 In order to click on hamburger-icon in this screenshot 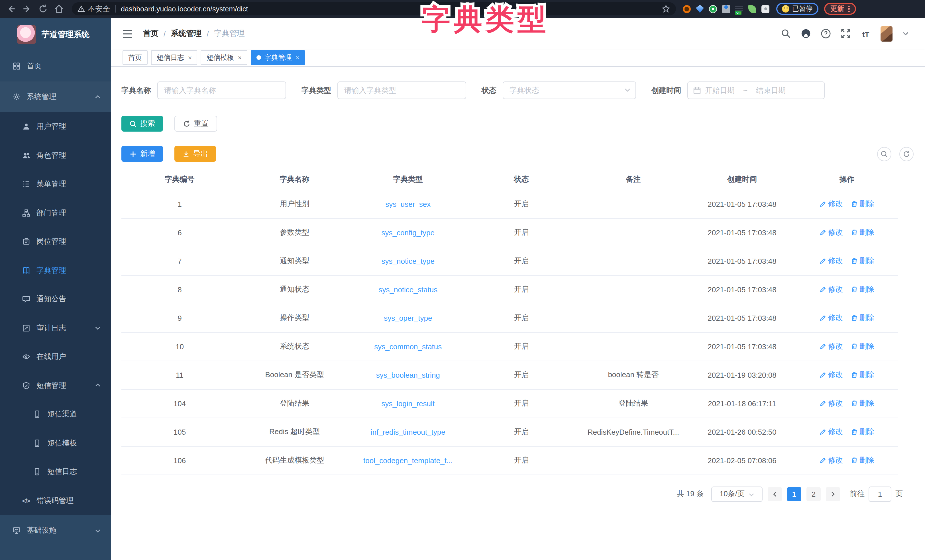, I will do `click(128, 34)`.